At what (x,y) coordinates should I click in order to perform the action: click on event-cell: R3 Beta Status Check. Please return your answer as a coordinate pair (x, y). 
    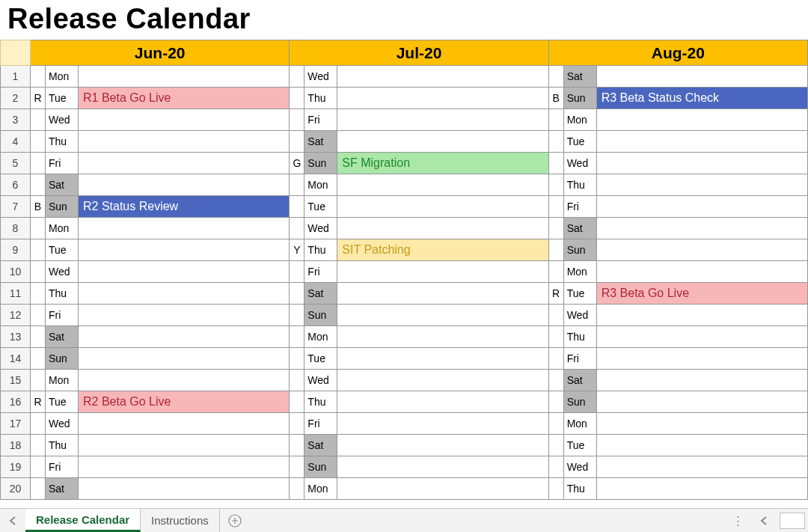
    Looking at the image, I should click on (702, 99).